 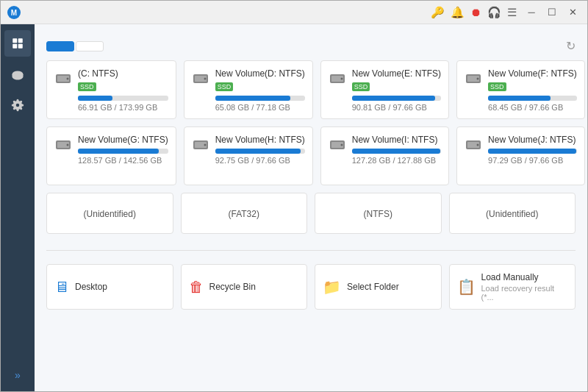 I want to click on tab-logical-drives, so click(x=60, y=46).